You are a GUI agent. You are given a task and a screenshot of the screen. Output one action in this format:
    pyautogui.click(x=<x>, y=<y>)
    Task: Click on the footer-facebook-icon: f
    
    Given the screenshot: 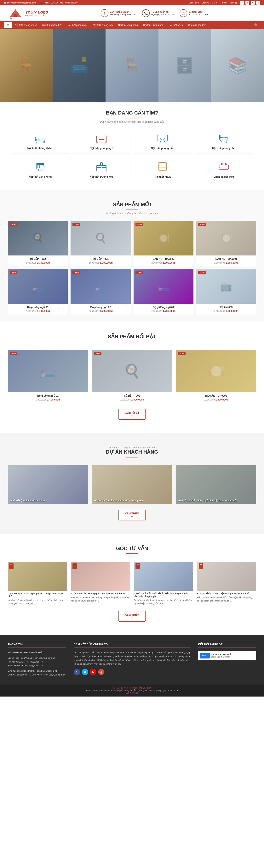 What is the action you would take?
    pyautogui.click(x=77, y=672)
    